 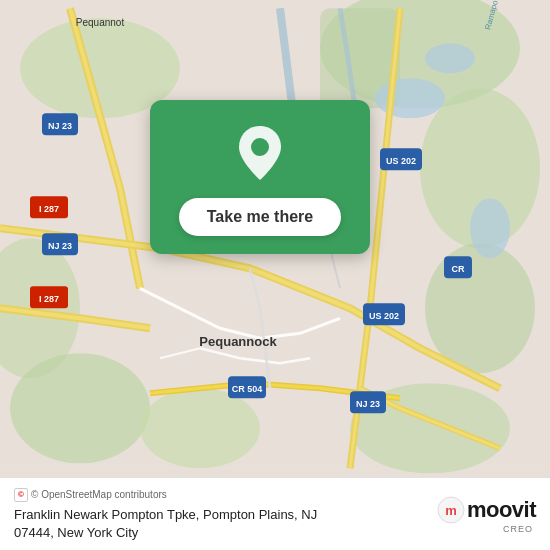 What do you see at coordinates (486, 510) in the screenshot?
I see `moovit-wordmark: m moovit` at bounding box center [486, 510].